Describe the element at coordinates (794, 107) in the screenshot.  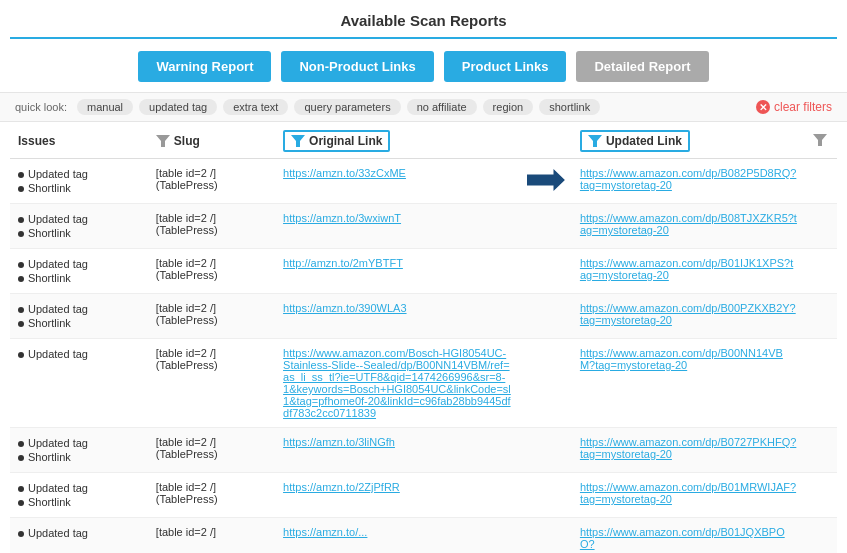
I see `clear-filters-button: ✕ clear filters` at that location.